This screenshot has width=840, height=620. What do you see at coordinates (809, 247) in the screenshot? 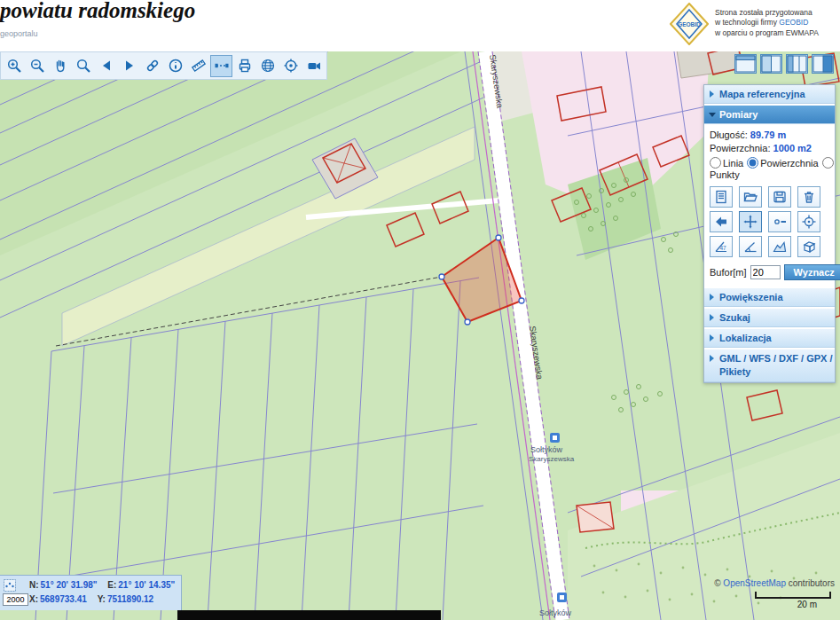
I see `volume-icon` at bounding box center [809, 247].